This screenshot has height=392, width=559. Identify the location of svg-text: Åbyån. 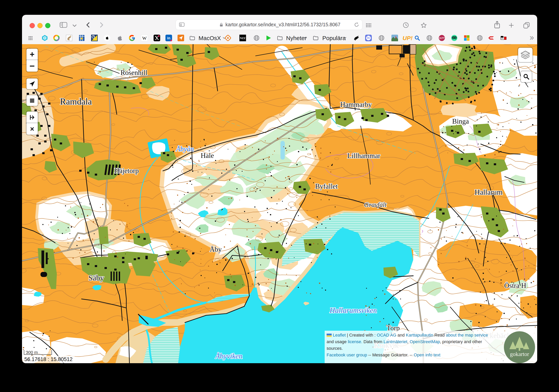
(185, 149).